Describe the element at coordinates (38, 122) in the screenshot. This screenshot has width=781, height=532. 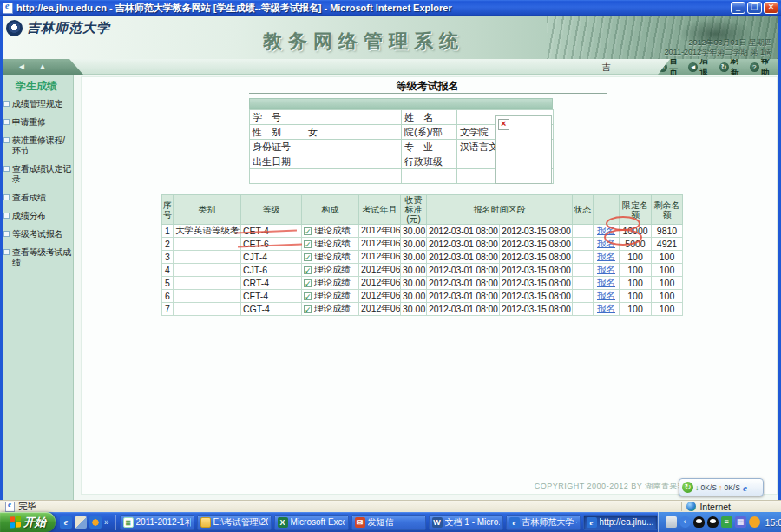
I see `sidebar-item: 申请重修` at that location.